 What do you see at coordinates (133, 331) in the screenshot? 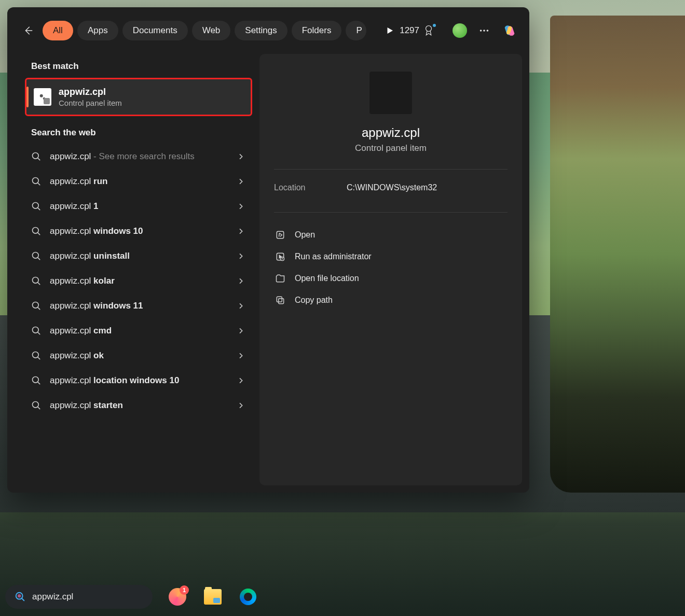
I see `web-result: appwiz.cpl cmd` at bounding box center [133, 331].